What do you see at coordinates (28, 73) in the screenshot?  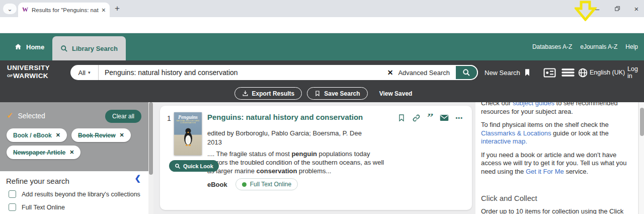 I see `university-logo: UNIVERSITY OFWARWICK` at bounding box center [28, 73].